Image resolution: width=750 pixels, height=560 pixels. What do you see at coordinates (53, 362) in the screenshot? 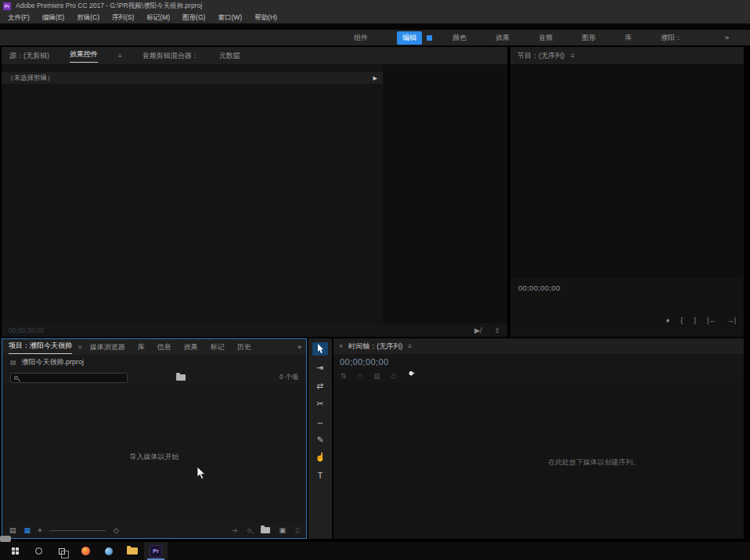
I see `project-file-name: 濮阳今天很帅.prproj` at bounding box center [53, 362].